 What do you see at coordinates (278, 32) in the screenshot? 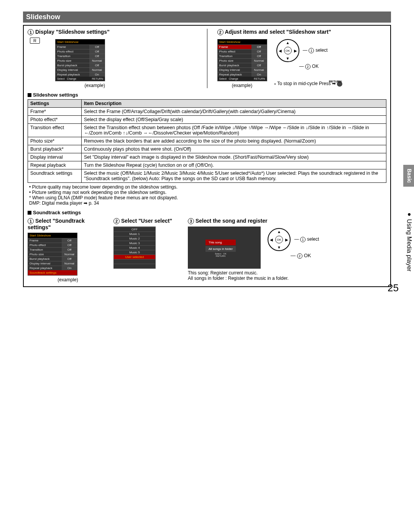
I see `step2-text: Adjust items and select "Slideshow start…` at bounding box center [278, 32].